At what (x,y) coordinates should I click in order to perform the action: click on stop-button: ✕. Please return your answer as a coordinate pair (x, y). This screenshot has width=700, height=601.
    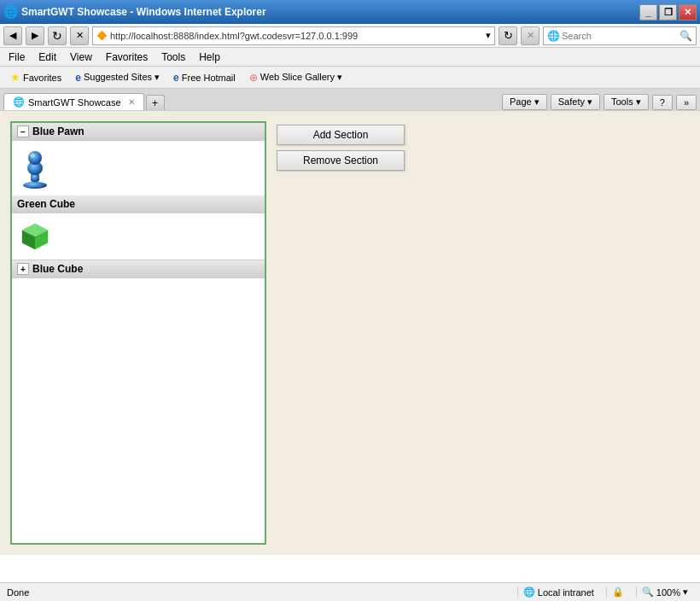
    Looking at the image, I should click on (79, 36).